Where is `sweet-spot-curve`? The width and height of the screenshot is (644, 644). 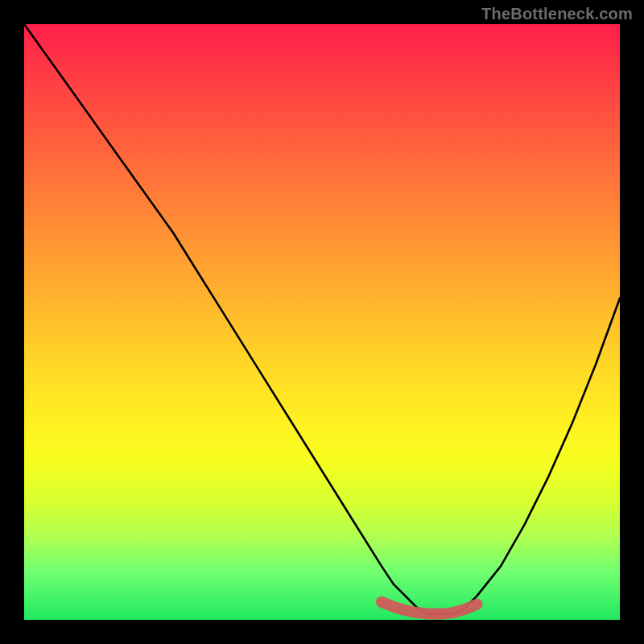
sweet-spot-curve is located at coordinates (429, 609).